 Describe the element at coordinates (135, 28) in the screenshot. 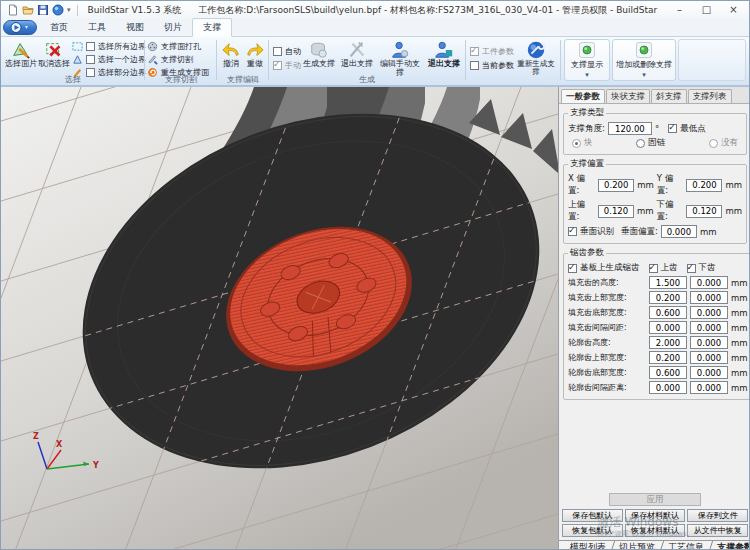

I see `tab-view: 视图` at that location.